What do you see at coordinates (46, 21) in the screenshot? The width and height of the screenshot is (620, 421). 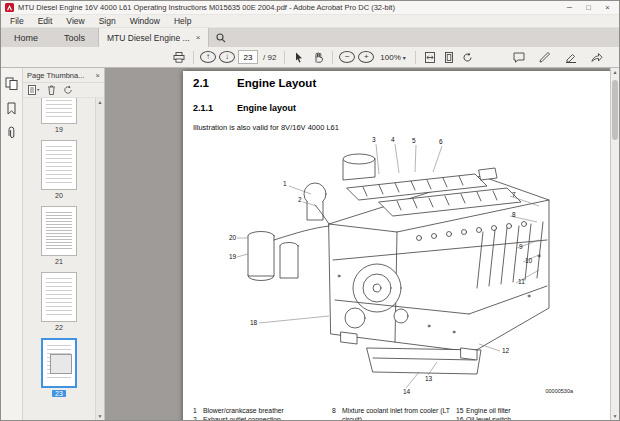 I see `menu-edit: Edit` at bounding box center [46, 21].